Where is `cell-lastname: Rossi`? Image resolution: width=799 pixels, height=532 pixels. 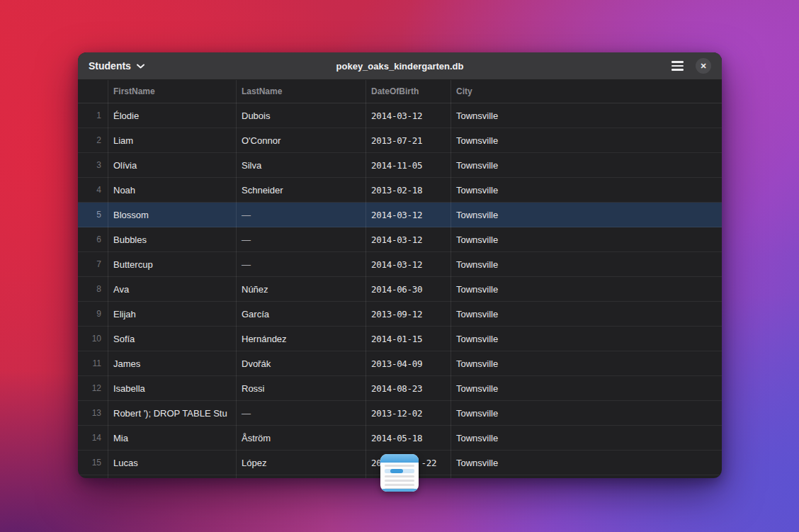
cell-lastname: Rossi is located at coordinates (300, 388).